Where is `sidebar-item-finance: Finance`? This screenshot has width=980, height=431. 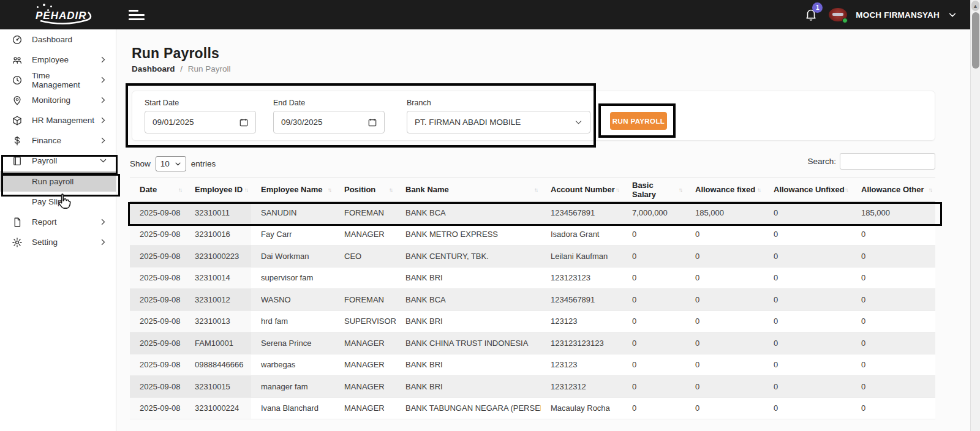
sidebar-item-finance: Finance is located at coordinates (58, 141).